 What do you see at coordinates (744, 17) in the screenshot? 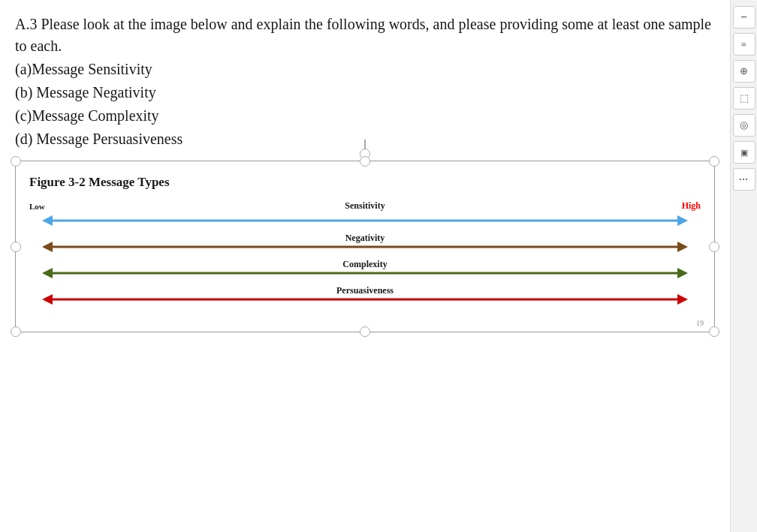
I see `minus-button: −` at bounding box center [744, 17].